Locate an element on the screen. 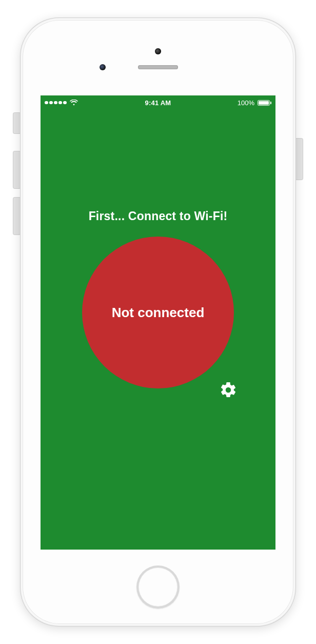 The image size is (316, 644). connection-status-label: Not connected is located at coordinates (158, 313).